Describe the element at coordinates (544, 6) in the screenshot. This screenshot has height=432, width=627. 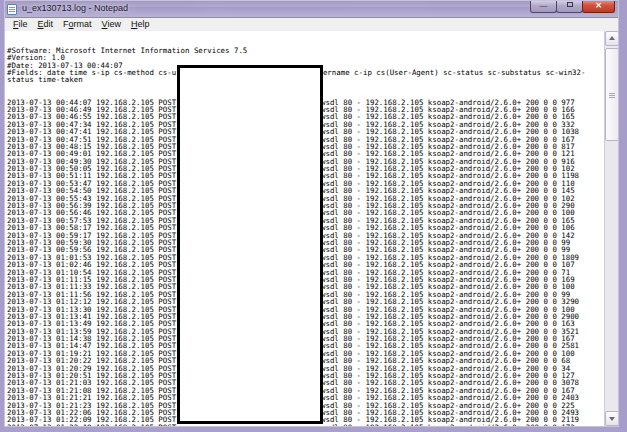
I see `minimize-button: —` at that location.